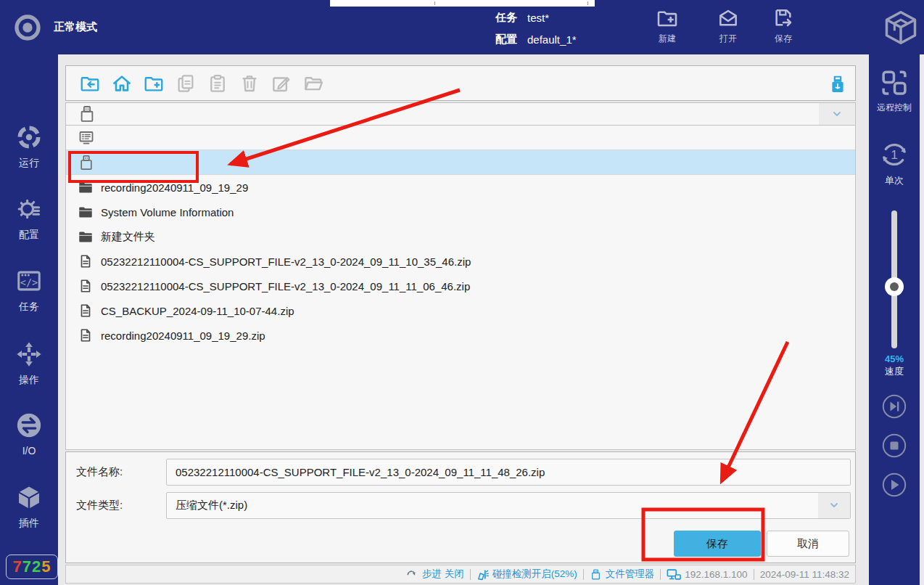 This screenshot has height=585, width=924. What do you see at coordinates (29, 224) in the screenshot?
I see `sidebar-item-config: 配置` at bounding box center [29, 224].